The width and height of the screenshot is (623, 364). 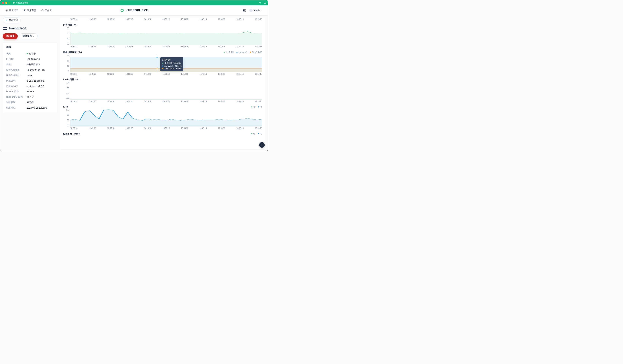 What do you see at coordinates (30, 10) in the screenshot?
I see `nav-app-store: 应用商店` at bounding box center [30, 10].